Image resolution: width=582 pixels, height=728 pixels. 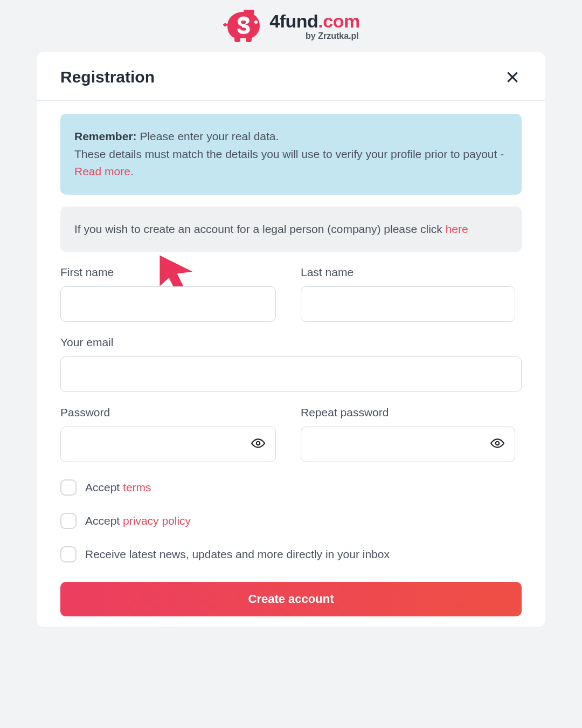 I want to click on close-button, so click(x=512, y=77).